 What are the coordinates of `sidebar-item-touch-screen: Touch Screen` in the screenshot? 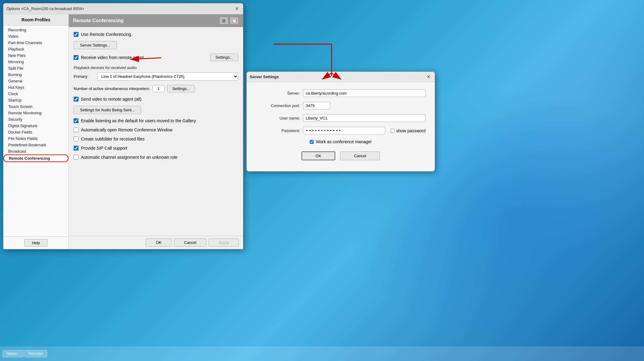 It's located at (36, 106).